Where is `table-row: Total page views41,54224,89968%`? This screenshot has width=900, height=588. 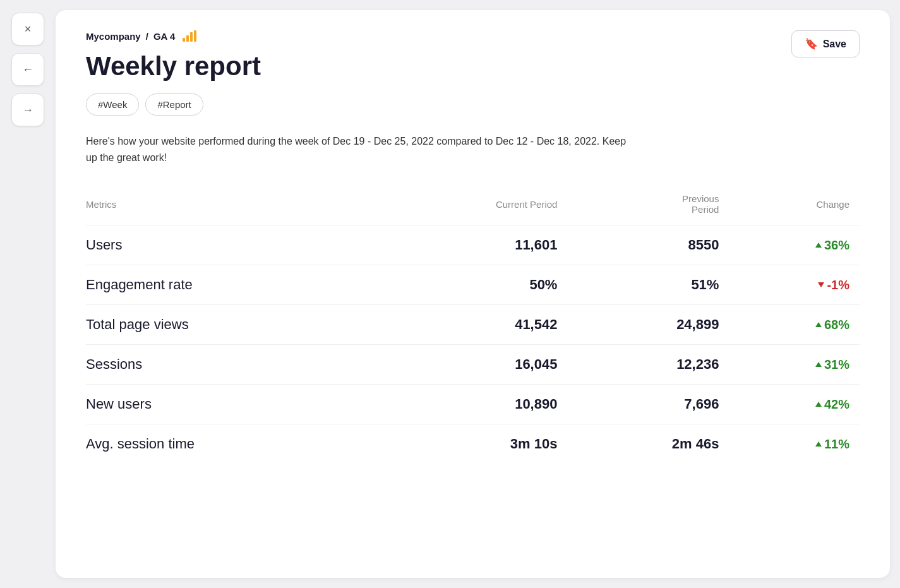
table-row: Total page views41,54224,89968% is located at coordinates (472, 325).